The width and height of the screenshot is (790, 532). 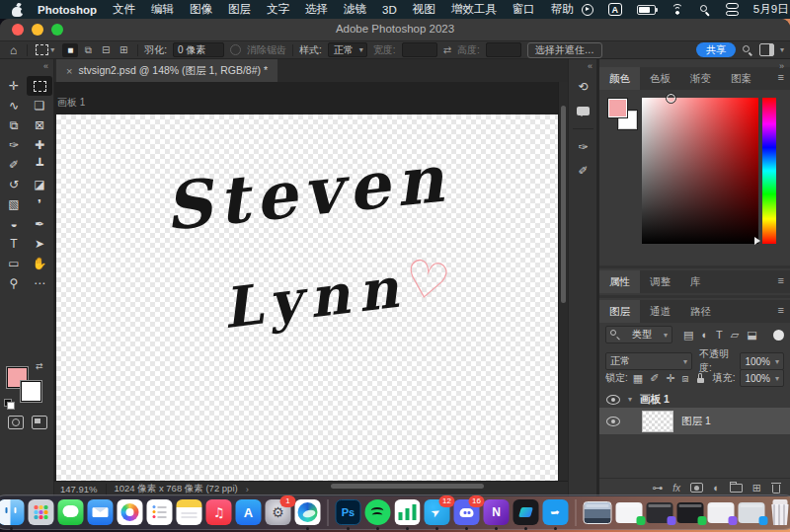 What do you see at coordinates (695, 282) in the screenshot?
I see `panel-tab: 库` at bounding box center [695, 282].